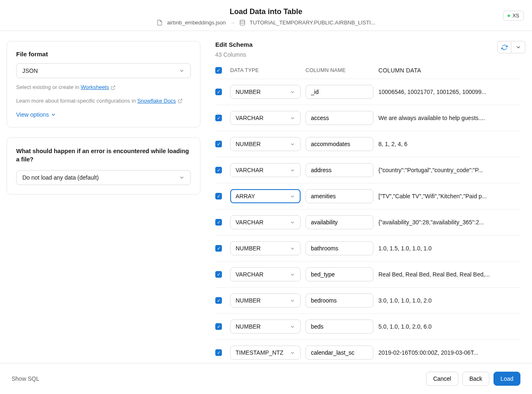 This screenshot has width=532, height=394. What do you see at coordinates (450, 248) in the screenshot?
I see `column-data-preview: 1.0, 1.5, 1.0, 1.0, 1.0` at bounding box center [450, 248].